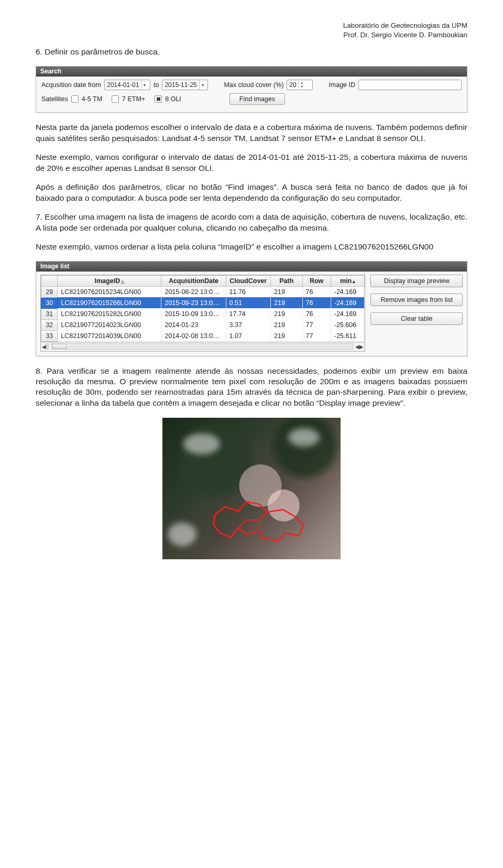 The width and height of the screenshot is (503, 868). Describe the element at coordinates (203, 291) in the screenshot. I see `table-row: 29LC82190762015234LGN002015-08-22 13:0…1…` at that location.